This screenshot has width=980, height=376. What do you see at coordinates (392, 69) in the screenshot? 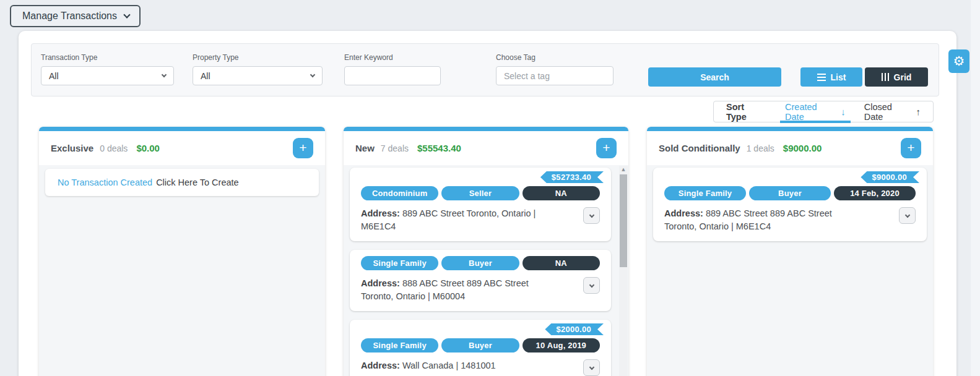
I see `keyword-group: Enter Keyword` at bounding box center [392, 69].